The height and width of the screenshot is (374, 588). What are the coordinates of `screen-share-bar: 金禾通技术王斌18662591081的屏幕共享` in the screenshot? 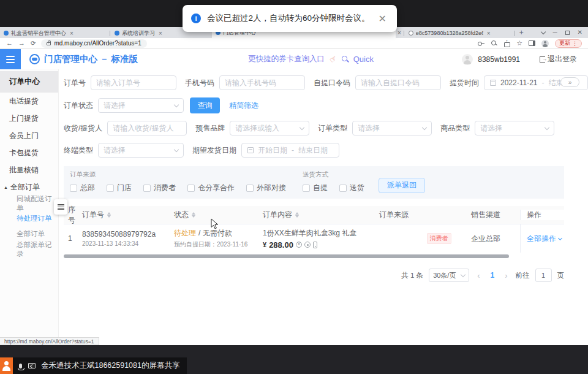 It's located at (93, 365).